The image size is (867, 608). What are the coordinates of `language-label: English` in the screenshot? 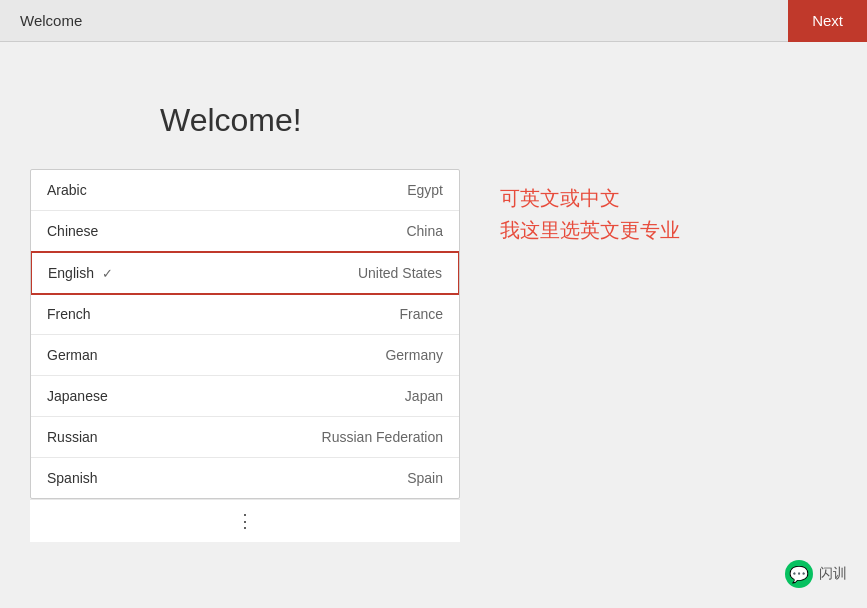 It's located at (71, 273).